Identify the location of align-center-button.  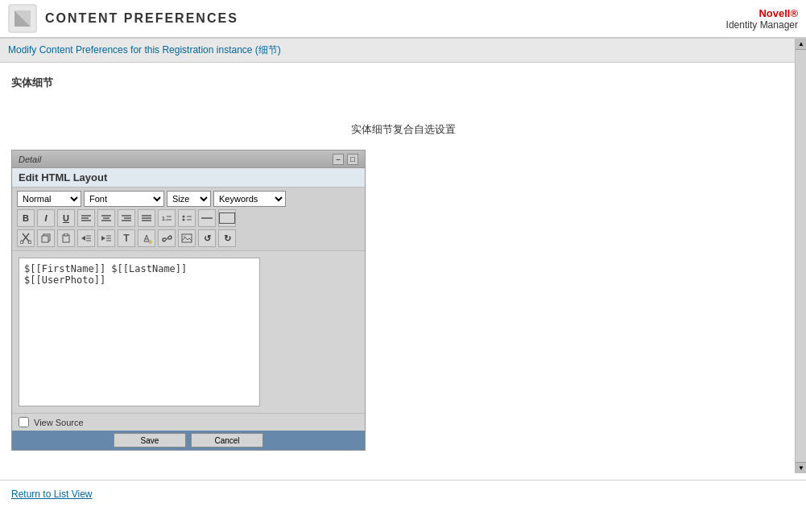
(106, 218).